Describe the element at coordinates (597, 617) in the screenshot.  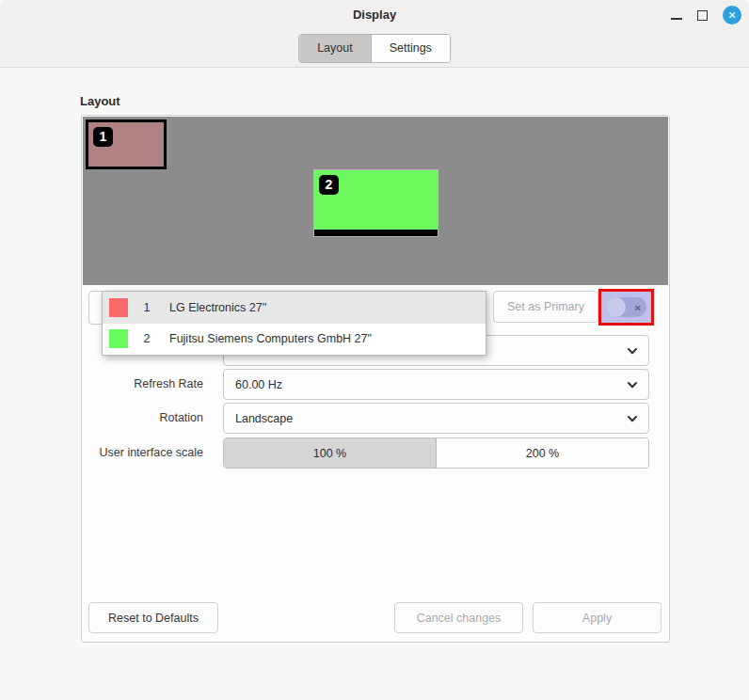
I see `apply-button: Apply` at that location.